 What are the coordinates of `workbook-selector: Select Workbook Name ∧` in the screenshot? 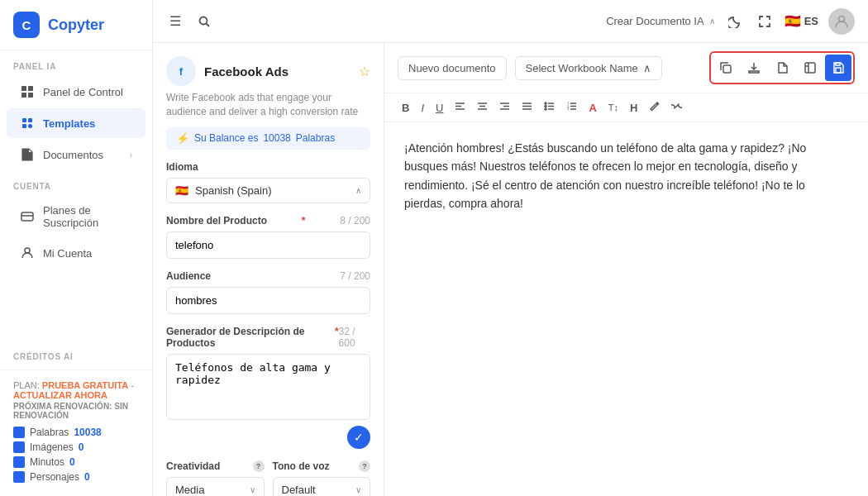 It's located at (589, 68).